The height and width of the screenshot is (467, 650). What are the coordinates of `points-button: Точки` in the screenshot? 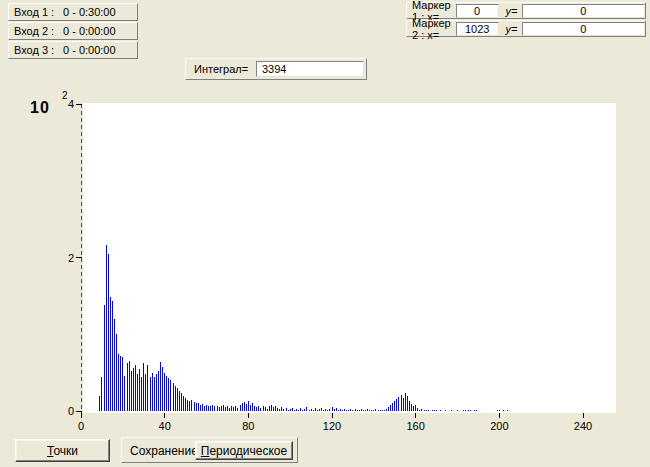 It's located at (62, 450).